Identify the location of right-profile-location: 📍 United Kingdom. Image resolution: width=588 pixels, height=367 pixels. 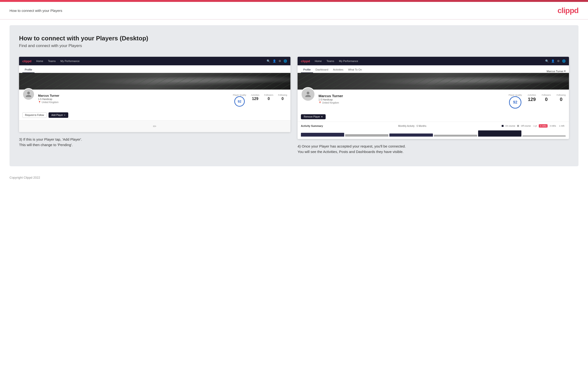
(412, 103).